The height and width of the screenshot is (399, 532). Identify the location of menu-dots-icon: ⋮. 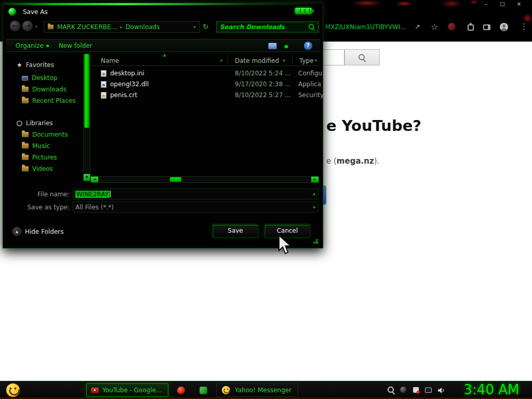
(524, 26).